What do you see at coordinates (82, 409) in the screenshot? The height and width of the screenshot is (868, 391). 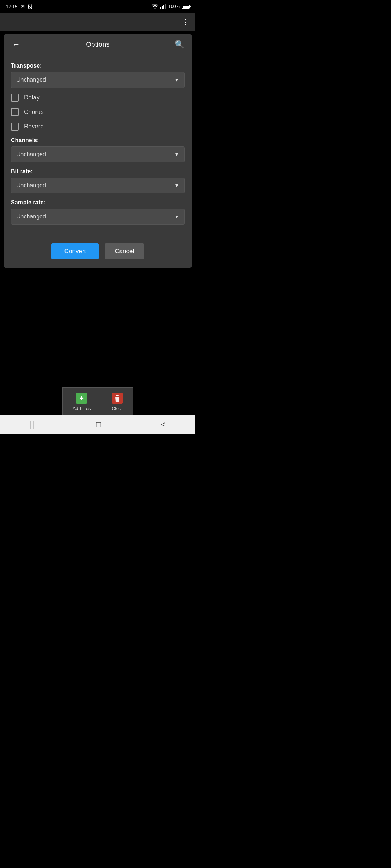 I see `add-files-label: Add files` at bounding box center [82, 409].